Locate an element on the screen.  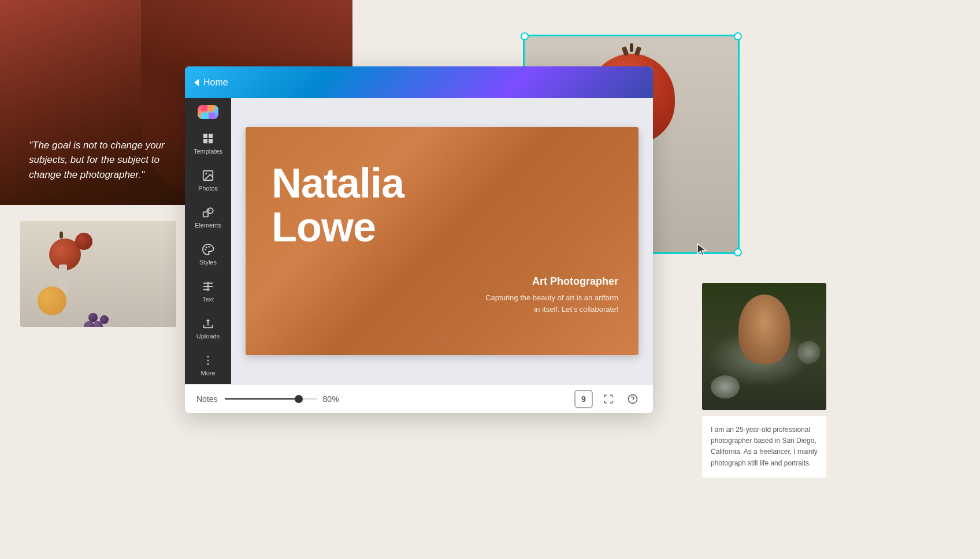
slide-counter: 9 is located at coordinates (584, 399).